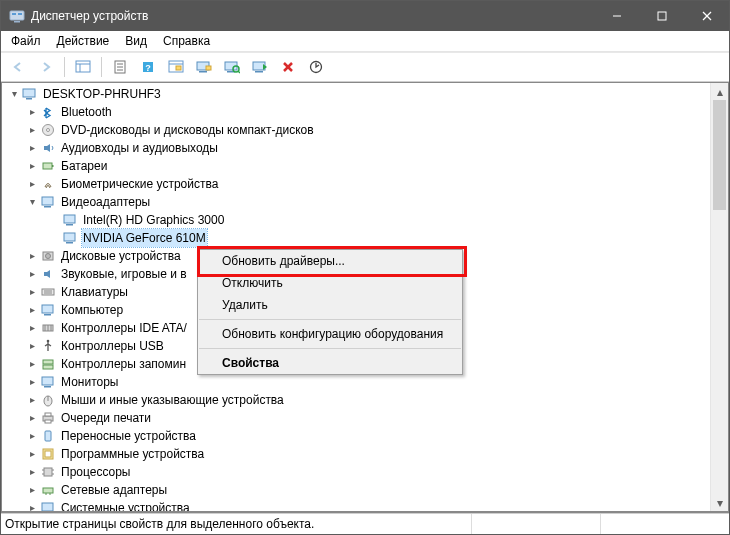 This screenshot has height=535, width=730. I want to click on scrollbar-thumb, so click(720, 155).